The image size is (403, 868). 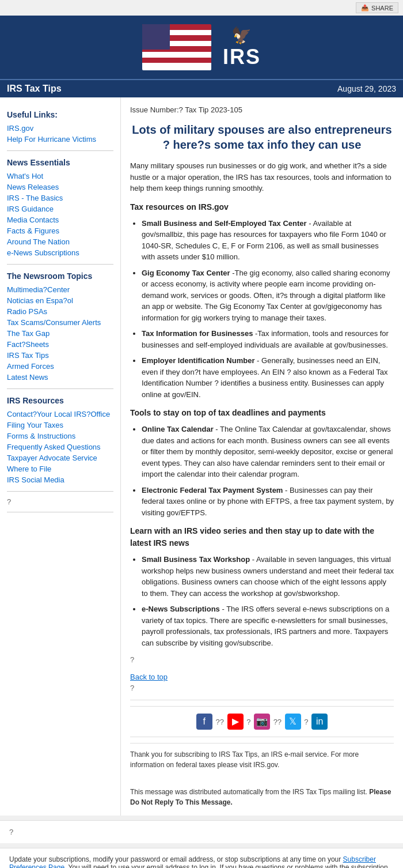 I want to click on sidebar-item-latest-news: Latest News, so click(x=60, y=377).